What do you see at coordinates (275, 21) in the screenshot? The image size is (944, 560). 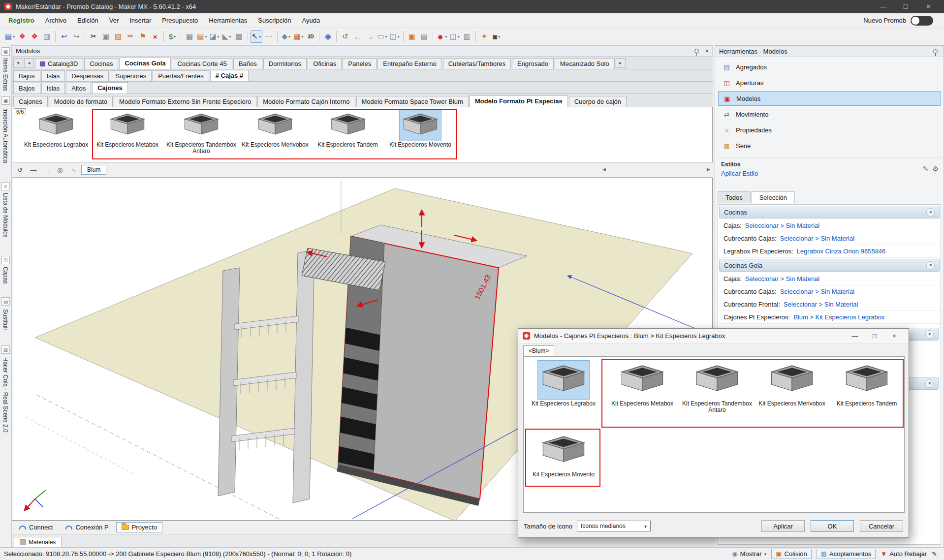 I see `menu-suscripcion: Suscripción` at bounding box center [275, 21].